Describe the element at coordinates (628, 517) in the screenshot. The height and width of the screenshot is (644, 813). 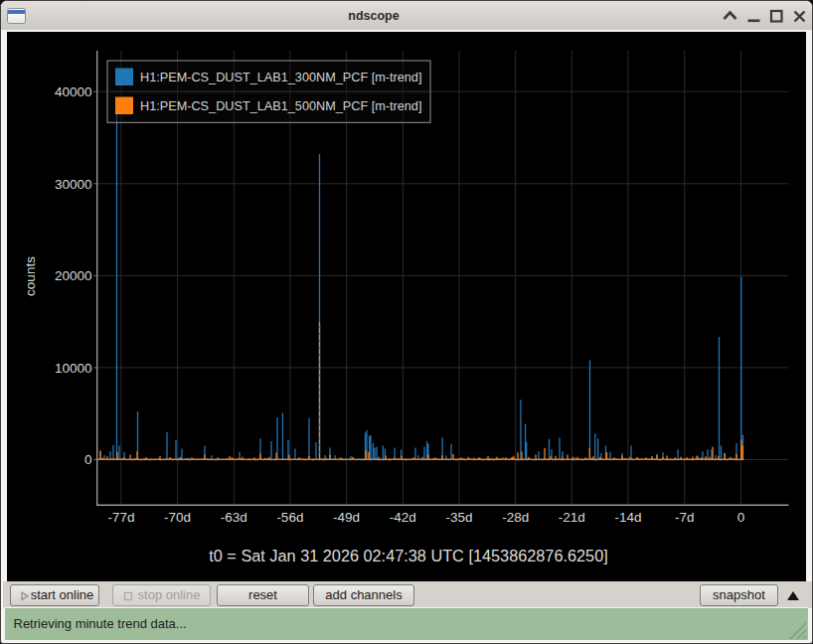
I see `svg-text: -14d` at that location.